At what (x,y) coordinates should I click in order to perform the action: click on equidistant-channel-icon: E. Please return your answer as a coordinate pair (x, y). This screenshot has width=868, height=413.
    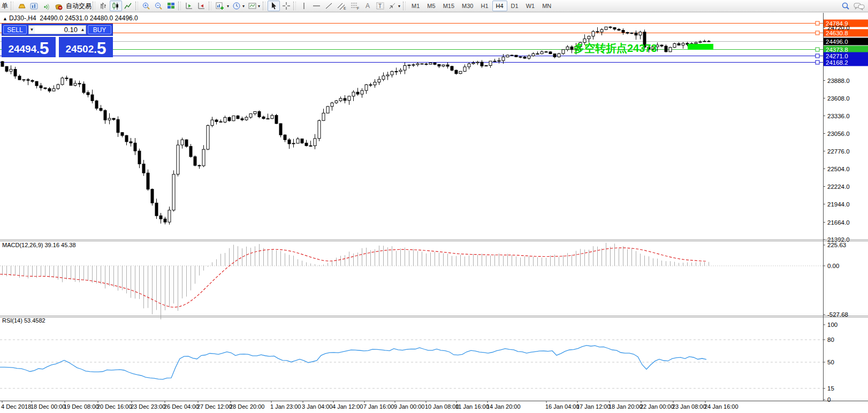
    Looking at the image, I should click on (341, 6).